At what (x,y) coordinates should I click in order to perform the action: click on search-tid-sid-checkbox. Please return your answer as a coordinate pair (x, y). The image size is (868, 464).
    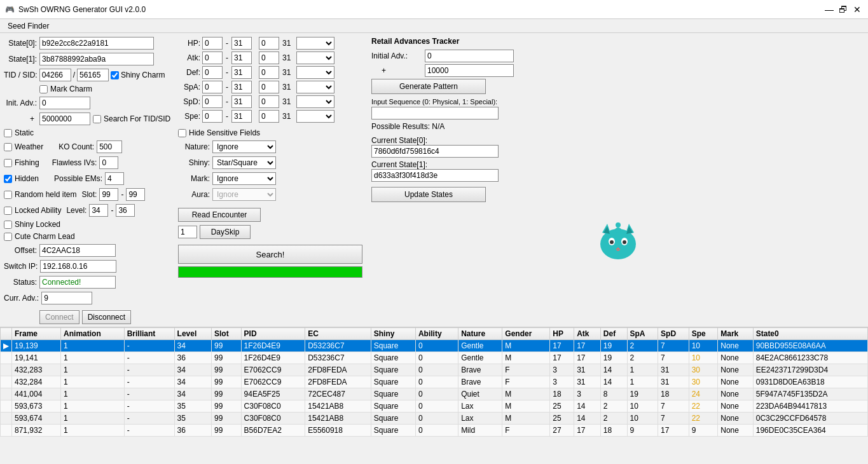
    Looking at the image, I should click on (97, 119).